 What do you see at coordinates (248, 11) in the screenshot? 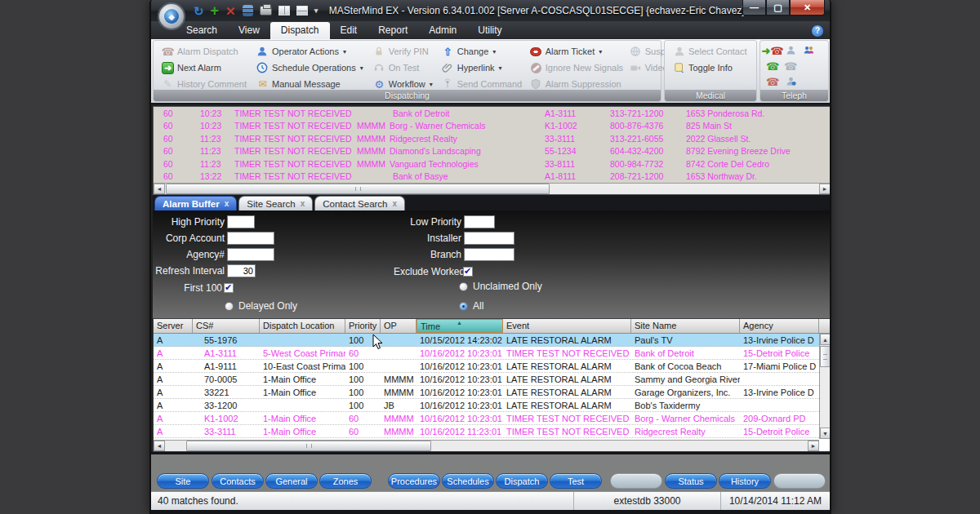
I see `database-icon` at bounding box center [248, 11].